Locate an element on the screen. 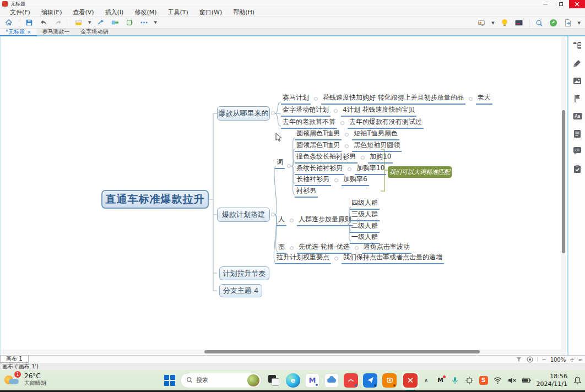  topic: 先优选-轮播-优选 is located at coordinates (324, 248).